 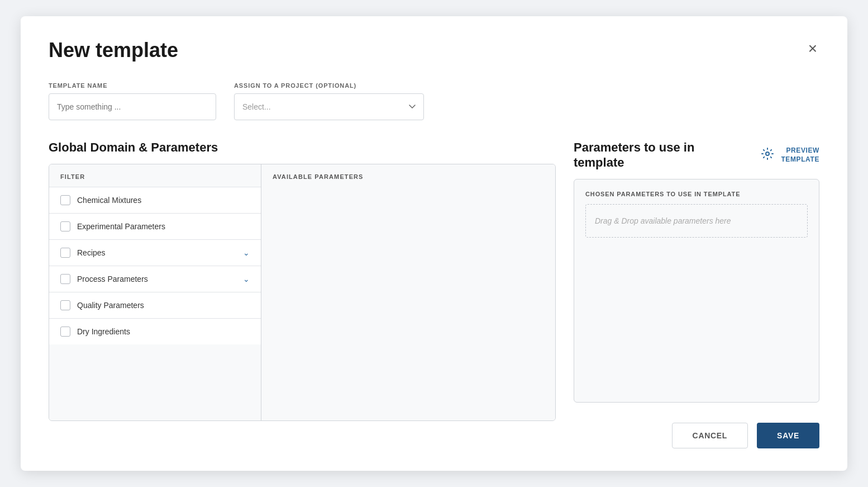 What do you see at coordinates (767, 155) in the screenshot?
I see `settings-icon` at bounding box center [767, 155].